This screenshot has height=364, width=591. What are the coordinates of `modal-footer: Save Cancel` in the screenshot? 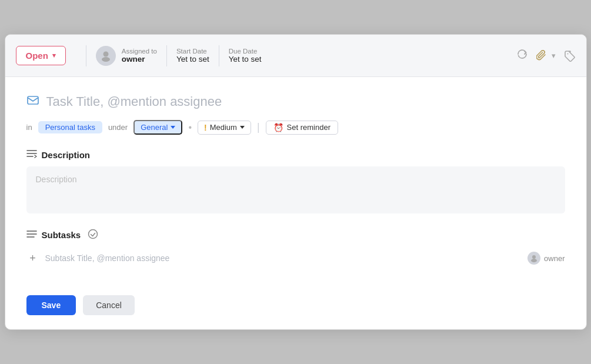 It's located at (296, 307).